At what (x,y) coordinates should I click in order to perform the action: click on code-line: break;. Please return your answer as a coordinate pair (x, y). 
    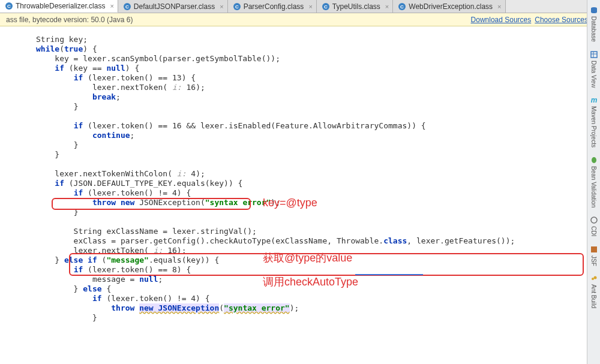
    Looking at the image, I should click on (78, 97).